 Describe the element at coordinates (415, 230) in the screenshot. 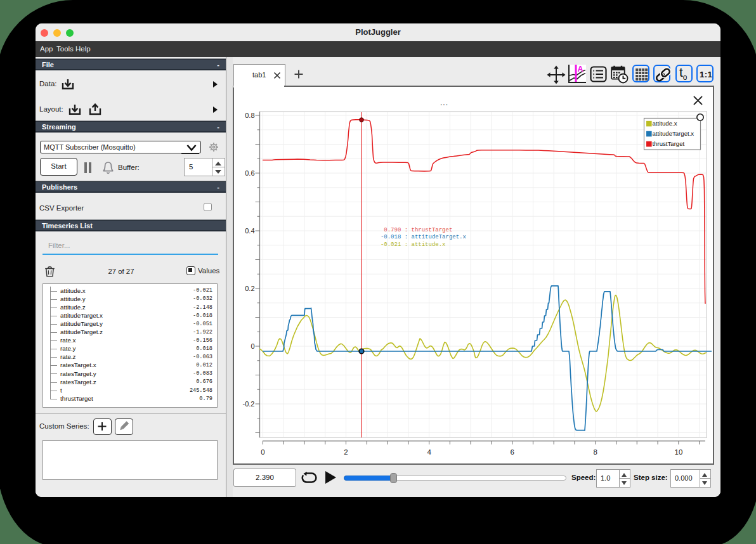

I see `svg-text: 0.790 : thrustTarget` at that location.